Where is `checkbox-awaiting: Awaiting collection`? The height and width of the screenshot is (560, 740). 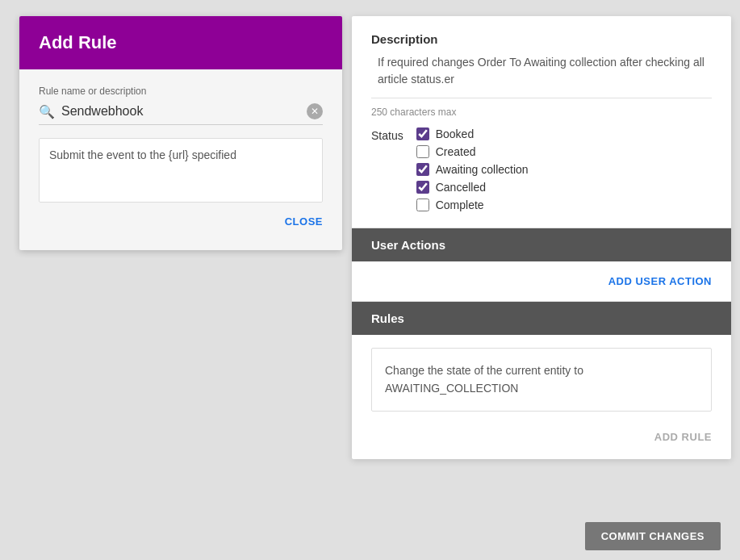
checkbox-awaiting: Awaiting collection is located at coordinates (473, 169).